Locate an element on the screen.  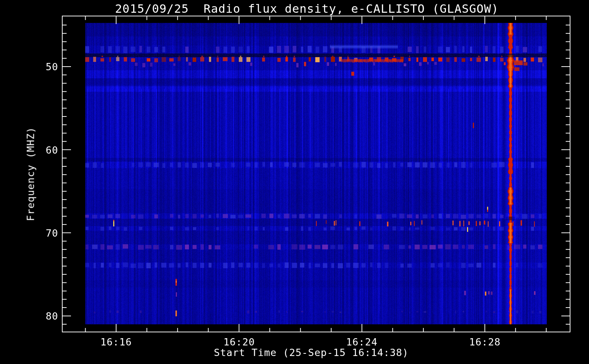
x-axis-title: Start Time (25-Sep-15 16:14:38) is located at coordinates (312, 352).